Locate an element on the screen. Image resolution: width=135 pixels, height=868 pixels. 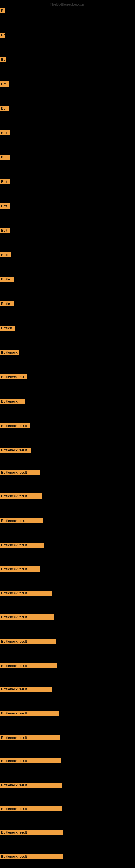
bottleneck-label-2: Bo is located at coordinates (3, 35).